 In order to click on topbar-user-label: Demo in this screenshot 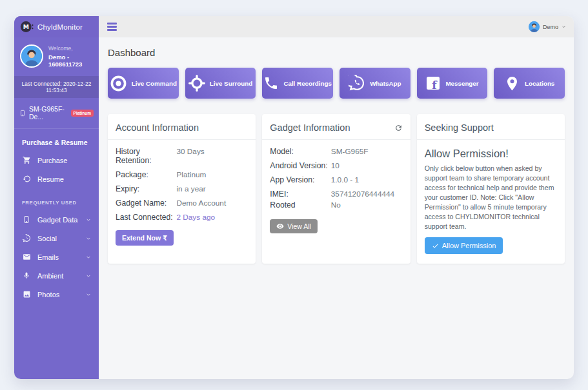, I will do `click(551, 27)`.